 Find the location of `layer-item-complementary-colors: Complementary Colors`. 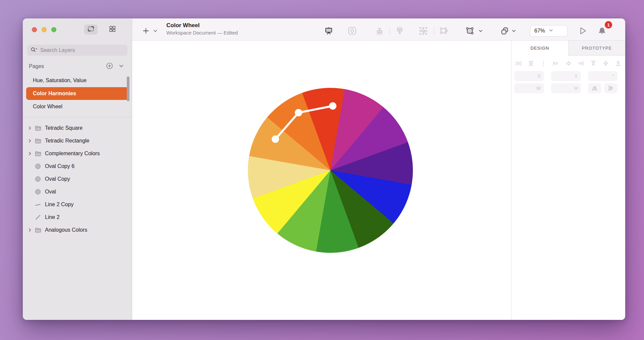

layer-item-complementary-colors: Complementary Colors is located at coordinates (77, 154).